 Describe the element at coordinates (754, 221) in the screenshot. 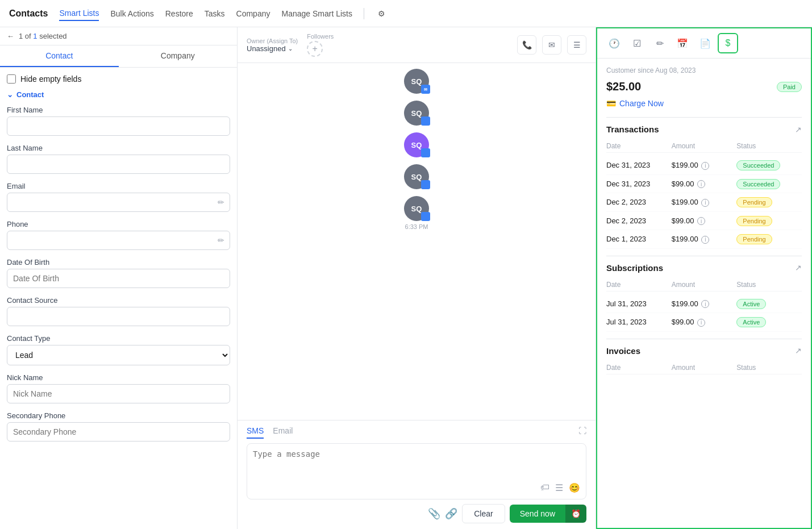

I see `status-badge: Pending` at that location.